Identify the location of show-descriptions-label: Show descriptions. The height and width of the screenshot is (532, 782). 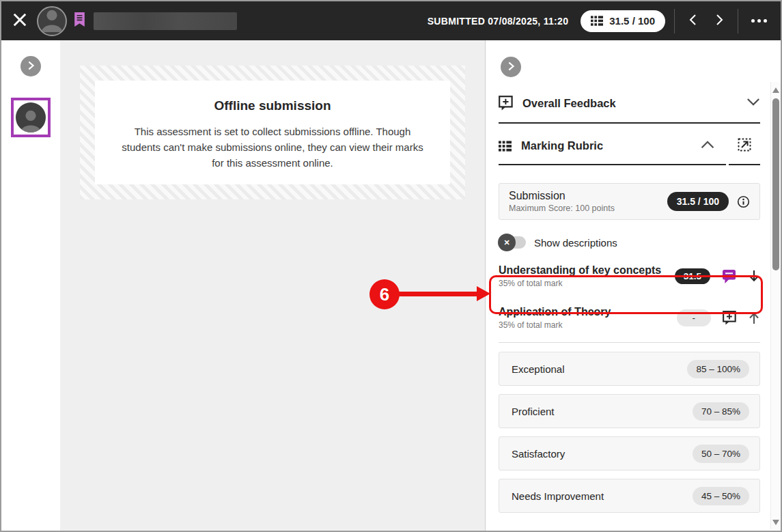
(576, 243).